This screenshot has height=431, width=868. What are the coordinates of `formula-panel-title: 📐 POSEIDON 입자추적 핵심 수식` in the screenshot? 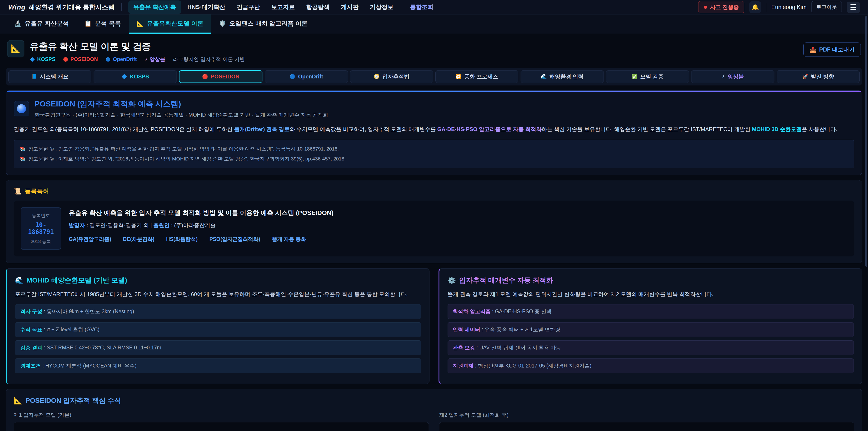 It's located at (434, 401).